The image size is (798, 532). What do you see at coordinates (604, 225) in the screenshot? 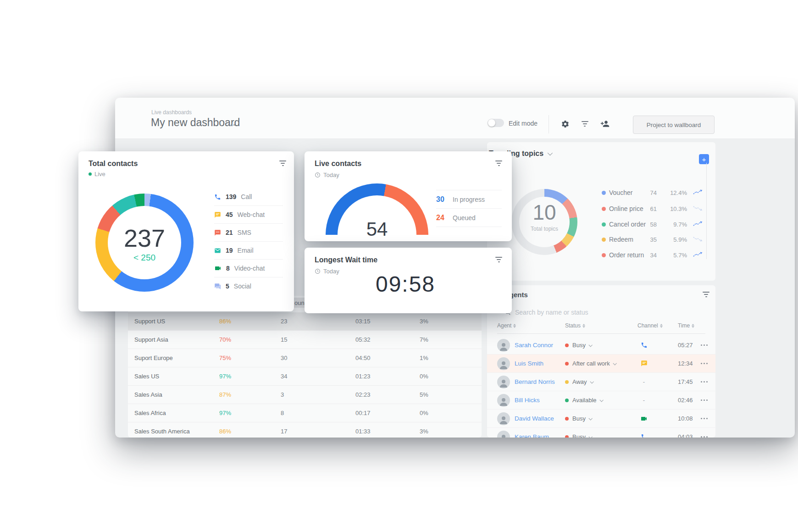
I see `topic-dot` at bounding box center [604, 225].